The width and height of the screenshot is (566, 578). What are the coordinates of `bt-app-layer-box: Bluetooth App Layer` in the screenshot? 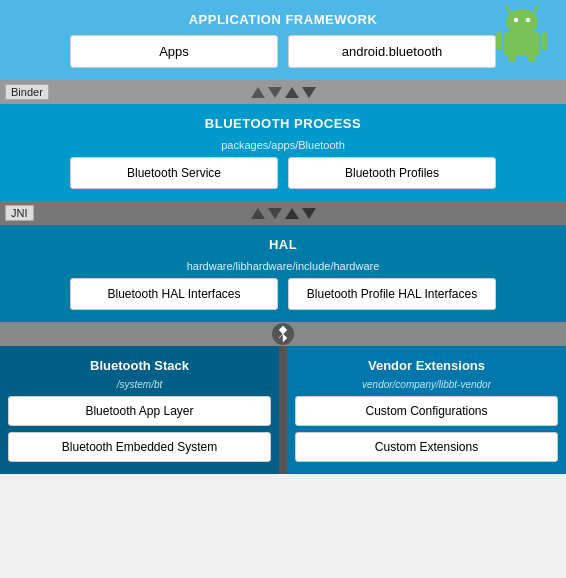 It's located at (140, 411).